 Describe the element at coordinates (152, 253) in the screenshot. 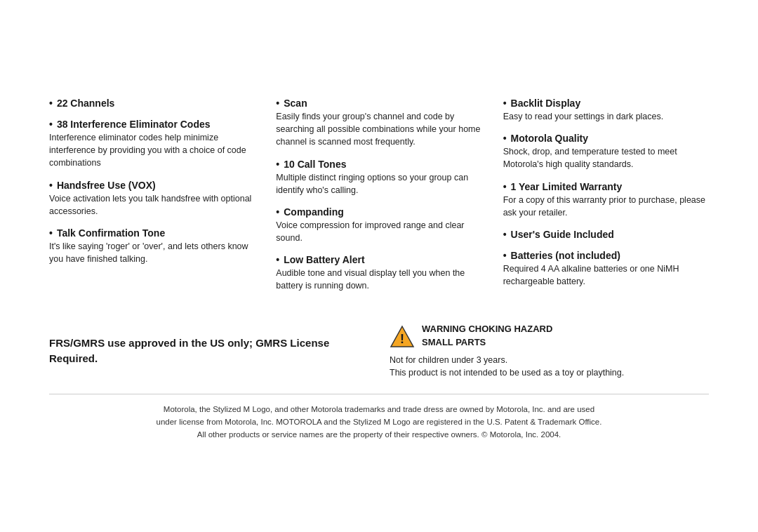

I see `feature-desc-text: It's like saying 'roger' or 'over', and …` at that location.